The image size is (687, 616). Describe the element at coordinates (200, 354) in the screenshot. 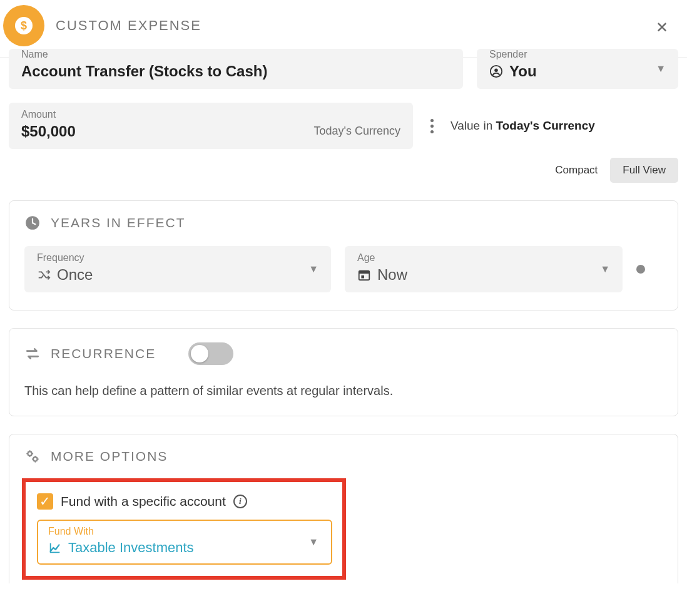

I see `toggle-knob` at that location.